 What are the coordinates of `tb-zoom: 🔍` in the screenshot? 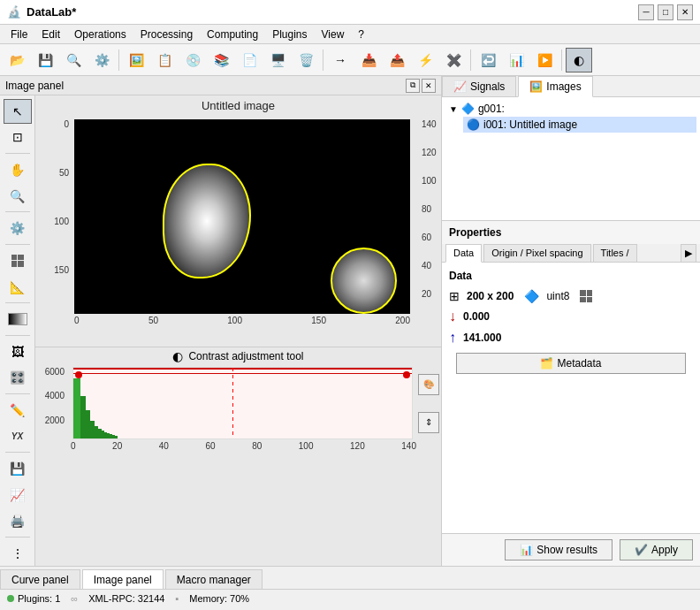 It's located at (73, 60).